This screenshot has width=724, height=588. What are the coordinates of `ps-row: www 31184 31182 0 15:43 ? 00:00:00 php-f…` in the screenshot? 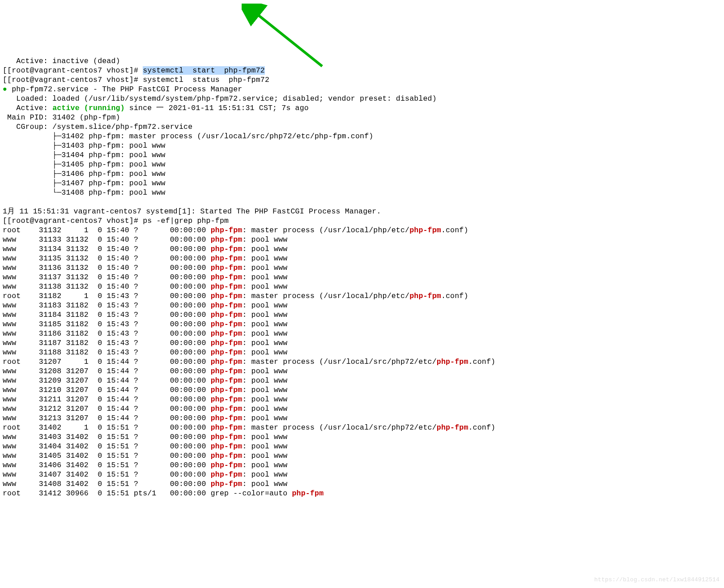 It's located at (145, 315).